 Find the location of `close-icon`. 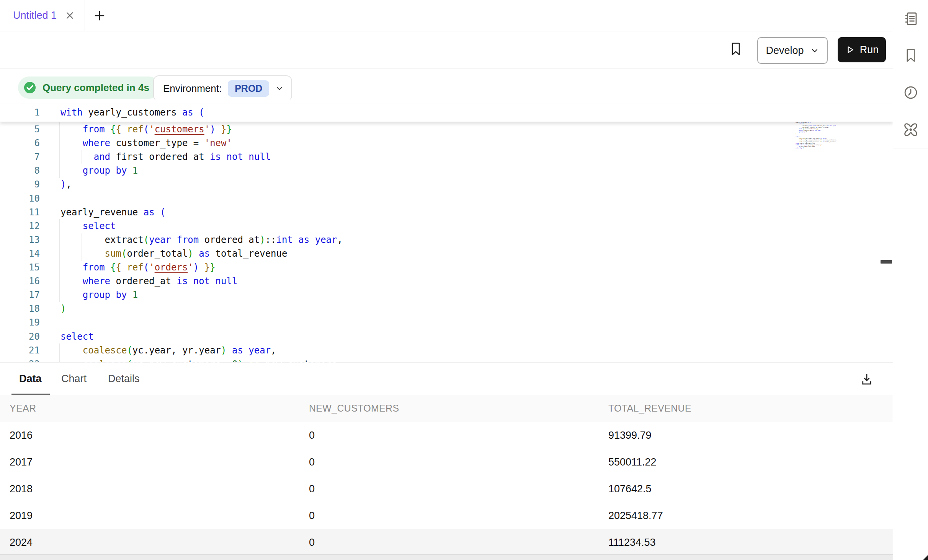

close-icon is located at coordinates (70, 15).